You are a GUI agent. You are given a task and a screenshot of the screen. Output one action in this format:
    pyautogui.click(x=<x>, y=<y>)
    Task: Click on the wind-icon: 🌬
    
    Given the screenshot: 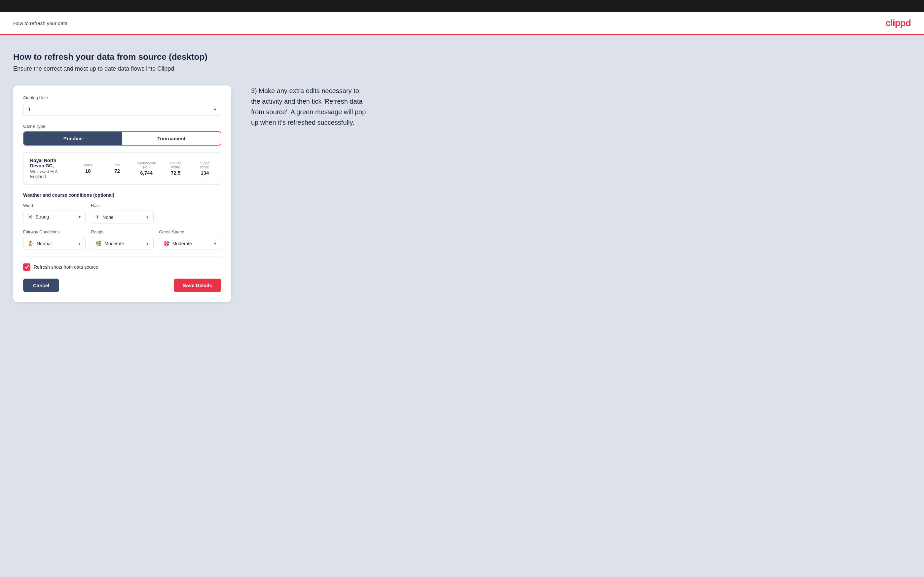 What is the action you would take?
    pyautogui.click(x=30, y=217)
    